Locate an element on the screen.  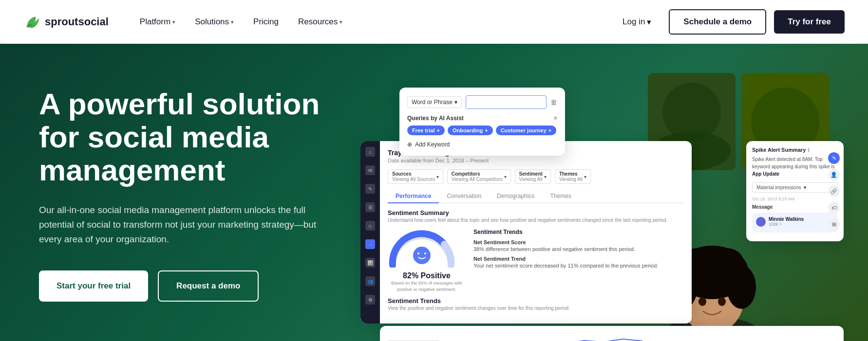
nav-links: Platform ▾ Solutions ▾ Pricing Resources… is located at coordinates (372, 22).